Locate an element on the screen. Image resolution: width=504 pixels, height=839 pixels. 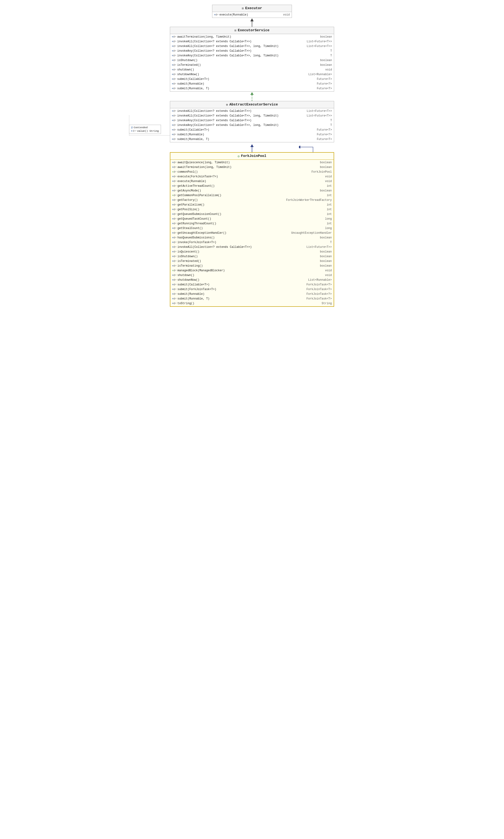
method-row: s@# commonPool() ForkJoinPool is located at coordinates (252, 172).